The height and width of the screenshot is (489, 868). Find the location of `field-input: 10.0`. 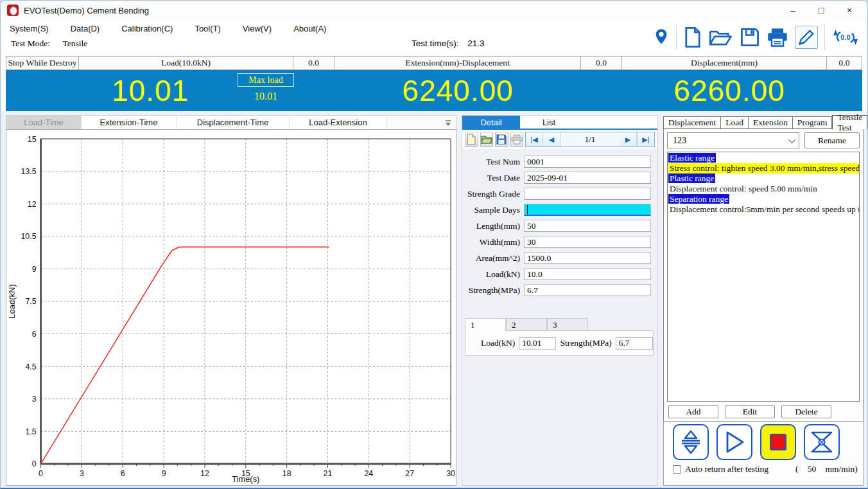

field-input: 10.0 is located at coordinates (587, 274).